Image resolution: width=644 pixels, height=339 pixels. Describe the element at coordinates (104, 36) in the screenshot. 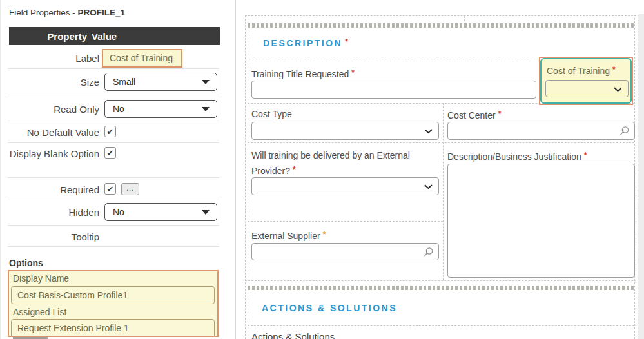

I see `header-value: Value` at that location.